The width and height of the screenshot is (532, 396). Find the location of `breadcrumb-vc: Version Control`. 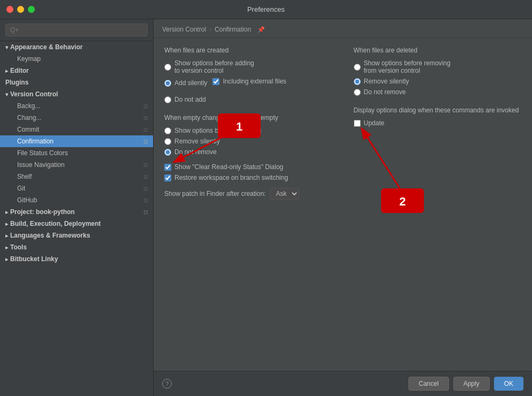

breadcrumb-vc: Version Control is located at coordinates (184, 29).